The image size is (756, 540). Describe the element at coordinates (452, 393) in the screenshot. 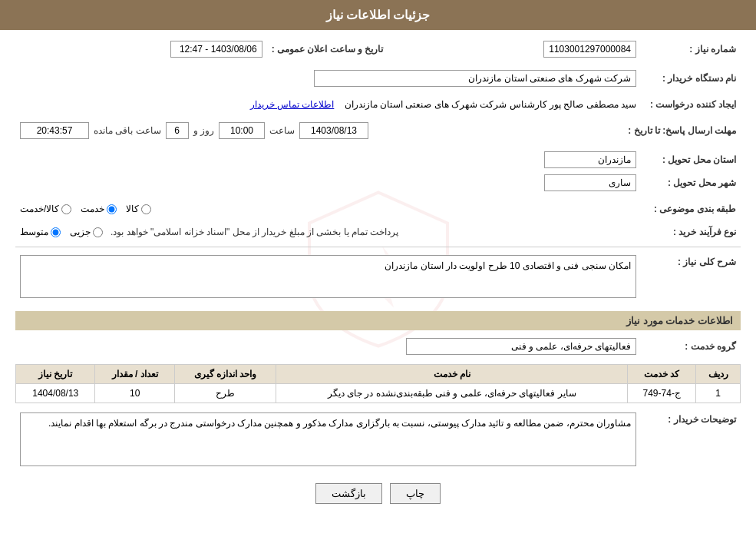

I see `cell-nam: سایر فعالیتهای حرفه‌ای، علمی و فنی طبقه‌…` at that location.